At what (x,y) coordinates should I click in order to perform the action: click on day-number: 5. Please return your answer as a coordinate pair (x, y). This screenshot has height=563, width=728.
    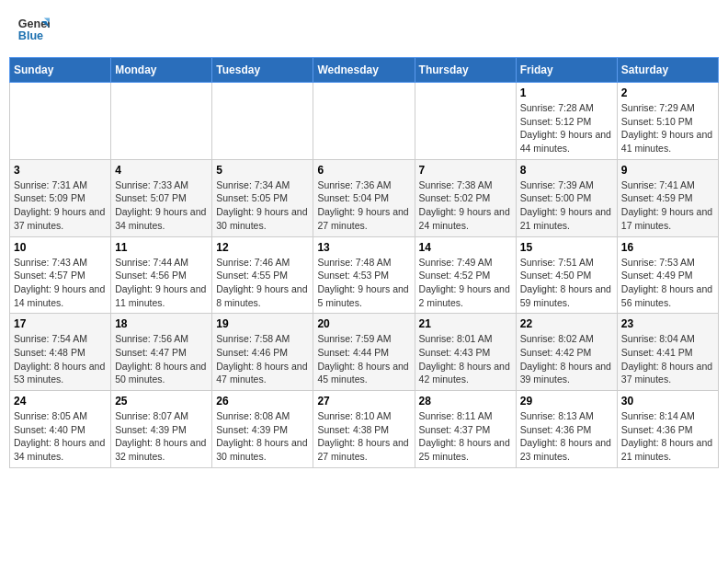
    Looking at the image, I should click on (263, 170).